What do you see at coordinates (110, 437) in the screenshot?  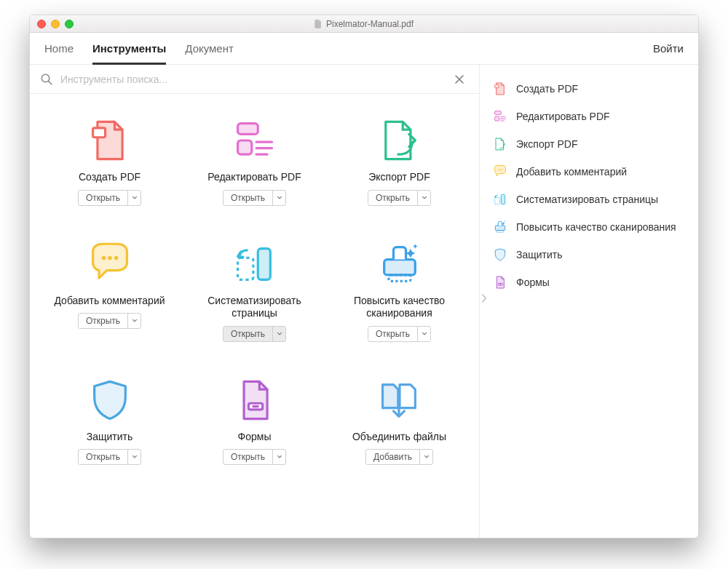 I see `tool-label: Защитить` at bounding box center [110, 437].